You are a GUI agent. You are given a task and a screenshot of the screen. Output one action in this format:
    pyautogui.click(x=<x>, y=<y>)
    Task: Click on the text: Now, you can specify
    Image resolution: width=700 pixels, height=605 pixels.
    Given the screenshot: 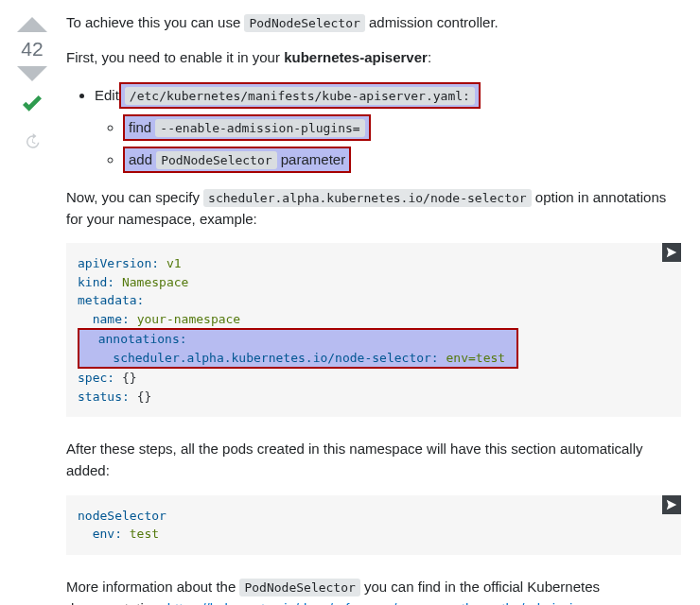 What is the action you would take?
    pyautogui.click(x=134, y=197)
    